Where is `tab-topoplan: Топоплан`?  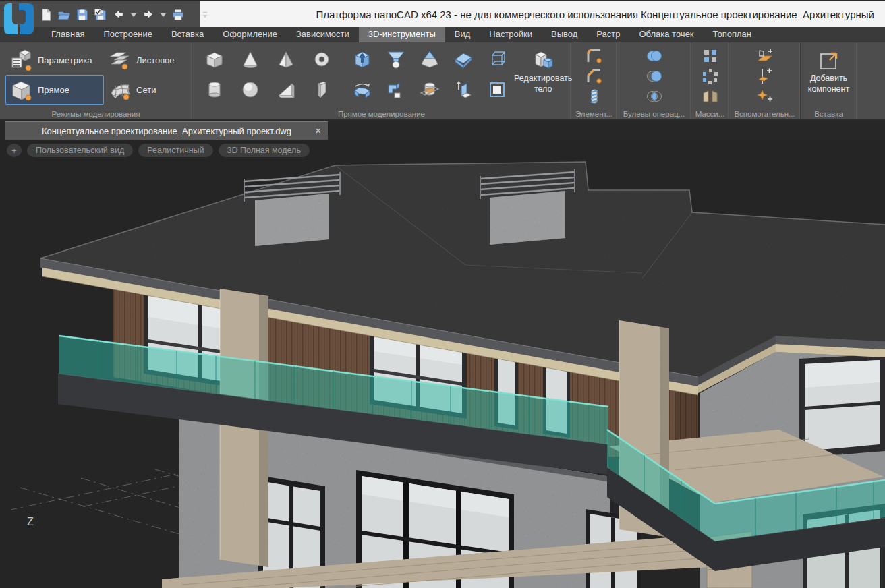
tab-topoplan: Топоплан is located at coordinates (733, 35).